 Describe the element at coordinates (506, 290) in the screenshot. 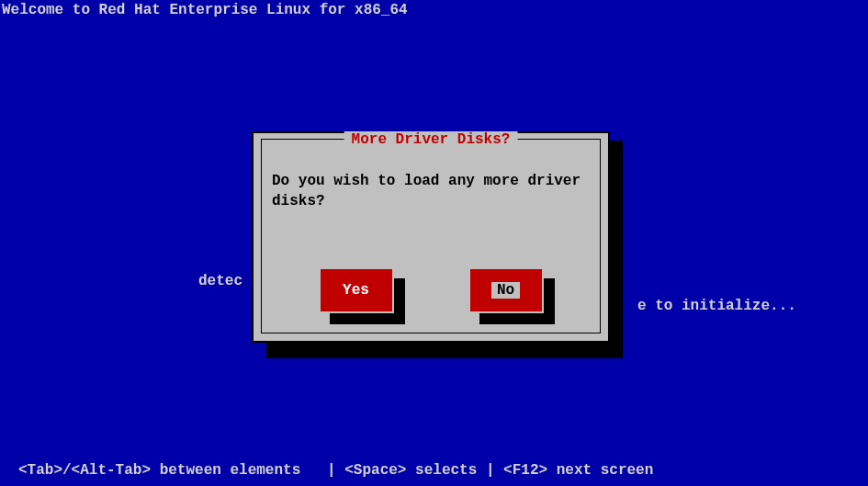

I see `no-button: No` at that location.